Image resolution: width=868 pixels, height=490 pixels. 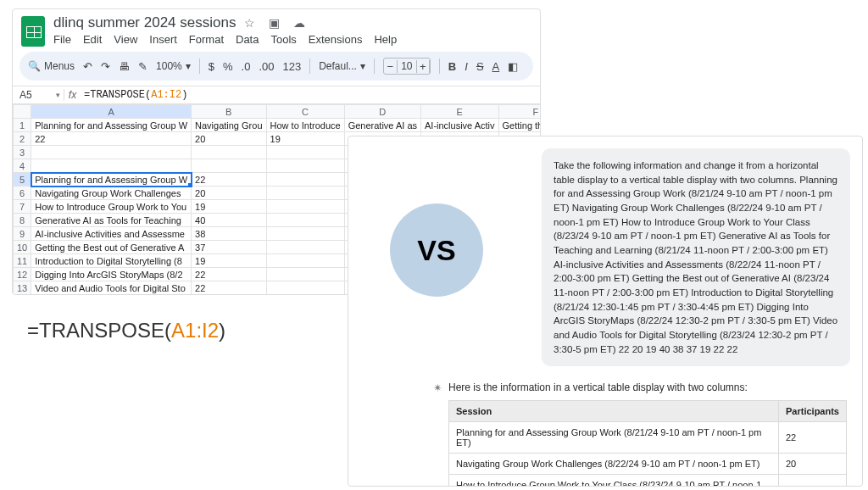 What do you see at coordinates (112, 112) in the screenshot?
I see `col-header-A: A` at bounding box center [112, 112].